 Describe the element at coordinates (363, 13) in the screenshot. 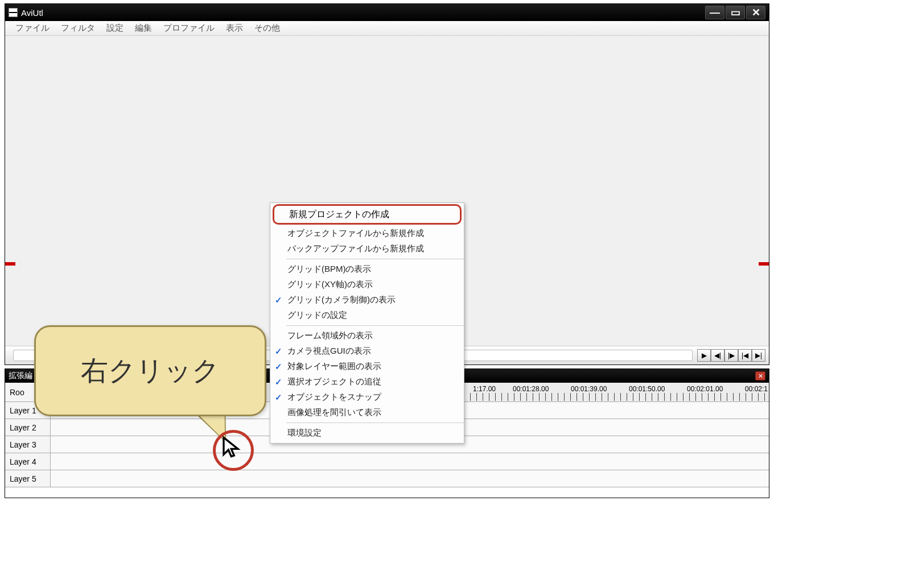

I see `window-title: AviUtl` at that location.